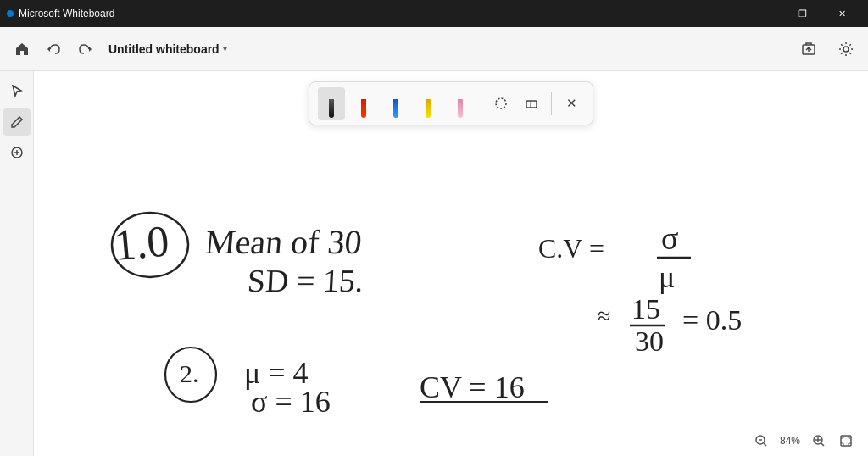 Image resolution: width=868 pixels, height=456 pixels. Describe the element at coordinates (783, 441) in the screenshot. I see `bottombar: 84%` at that location.